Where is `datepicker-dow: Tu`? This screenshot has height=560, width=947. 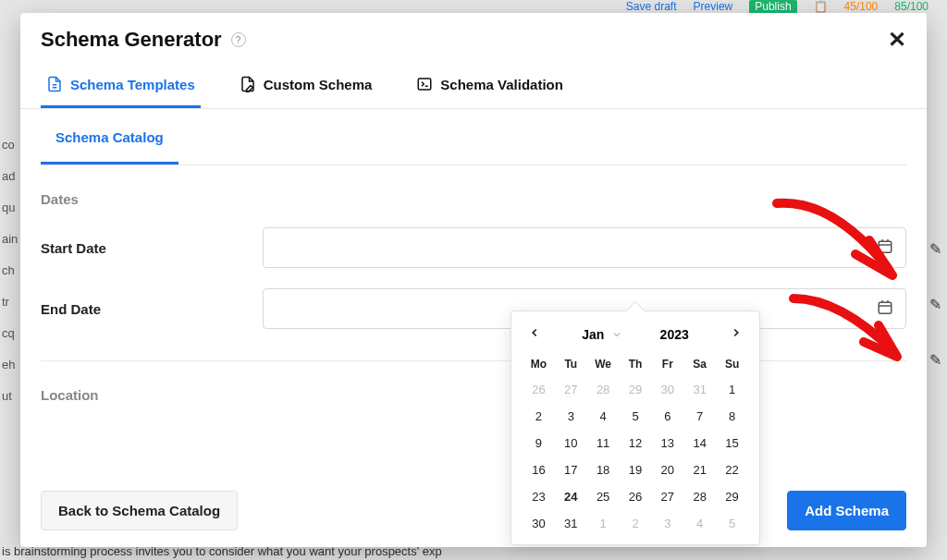
datepicker-dow: Tu is located at coordinates (572, 364).